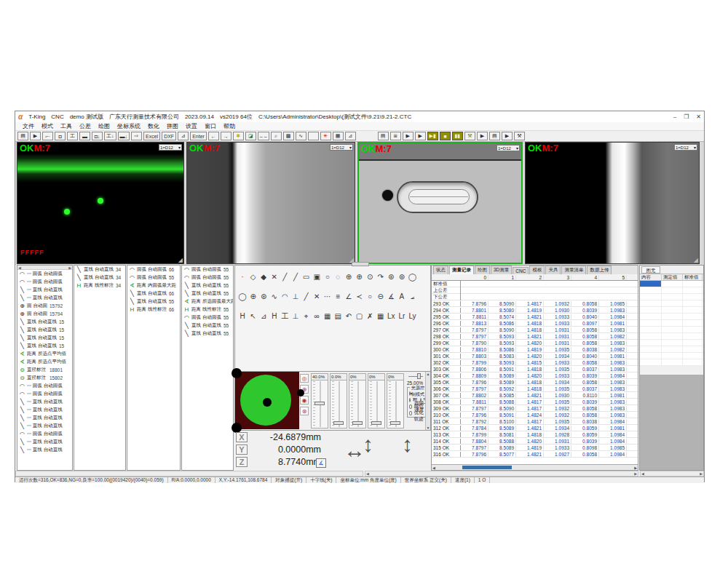 The width and height of the screenshot is (728, 574). What do you see at coordinates (306, 297) in the screenshot?
I see `tool-icon: ╱` at bounding box center [306, 297].